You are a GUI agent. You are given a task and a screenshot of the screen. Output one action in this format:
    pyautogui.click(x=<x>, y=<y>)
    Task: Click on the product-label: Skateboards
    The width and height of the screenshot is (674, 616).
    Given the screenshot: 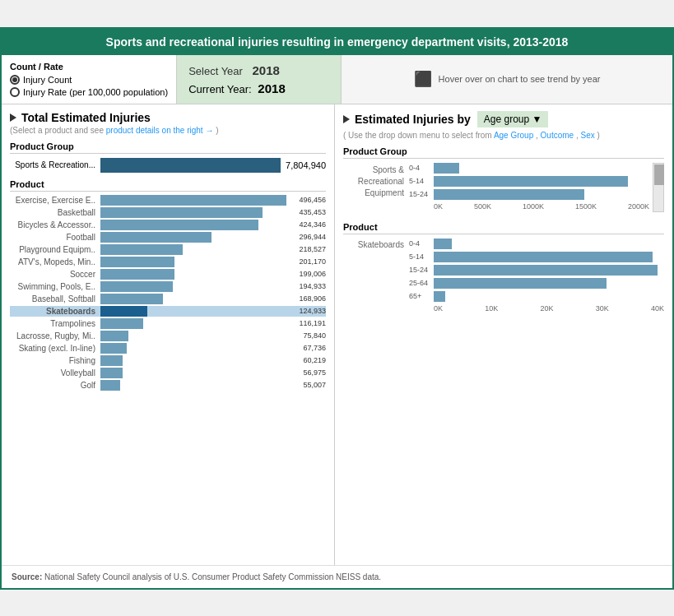 What is the action you would take?
    pyautogui.click(x=55, y=311)
    